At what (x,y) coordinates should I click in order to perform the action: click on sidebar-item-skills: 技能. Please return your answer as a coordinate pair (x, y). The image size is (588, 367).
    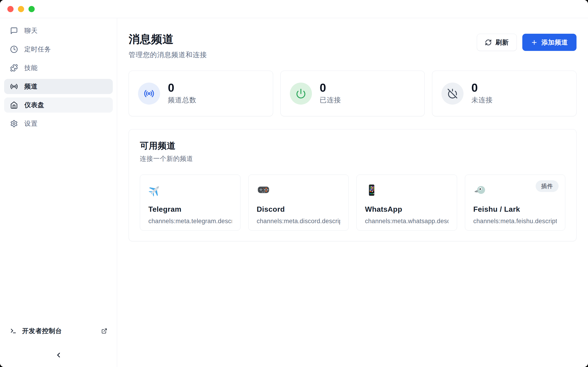
    Looking at the image, I should click on (58, 68).